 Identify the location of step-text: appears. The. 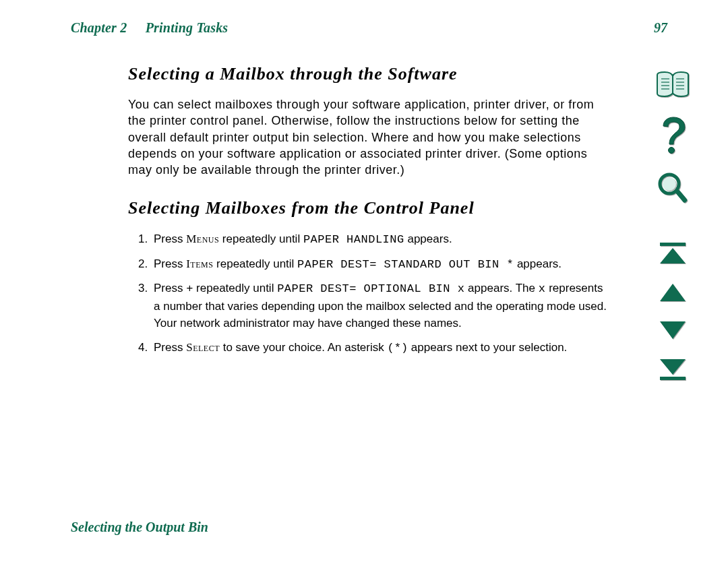
(502, 288).